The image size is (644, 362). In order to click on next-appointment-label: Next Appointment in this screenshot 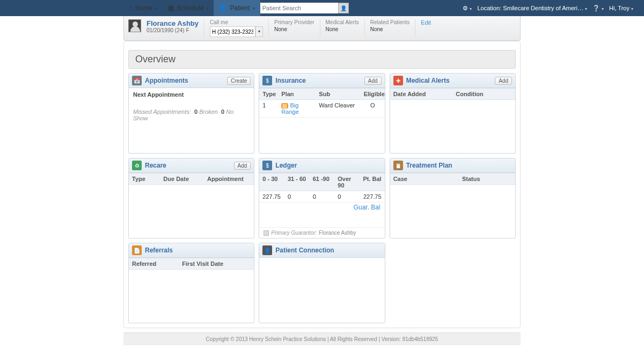, I will do `click(191, 95)`.